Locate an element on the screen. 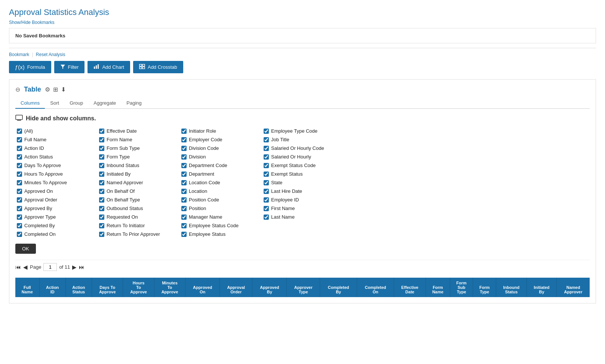  bookmark-toggle: Show/Hide Bookmarks is located at coordinates (31, 22).